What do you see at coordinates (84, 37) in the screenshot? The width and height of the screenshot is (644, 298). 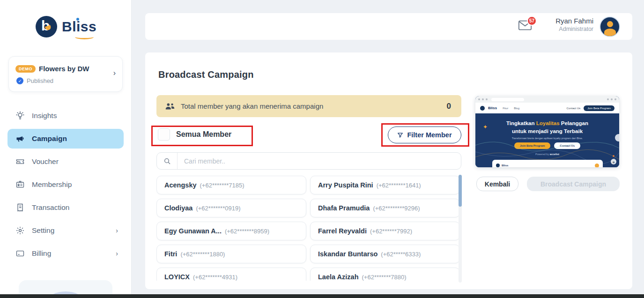 I see `wordmark-smile-underline` at bounding box center [84, 37].